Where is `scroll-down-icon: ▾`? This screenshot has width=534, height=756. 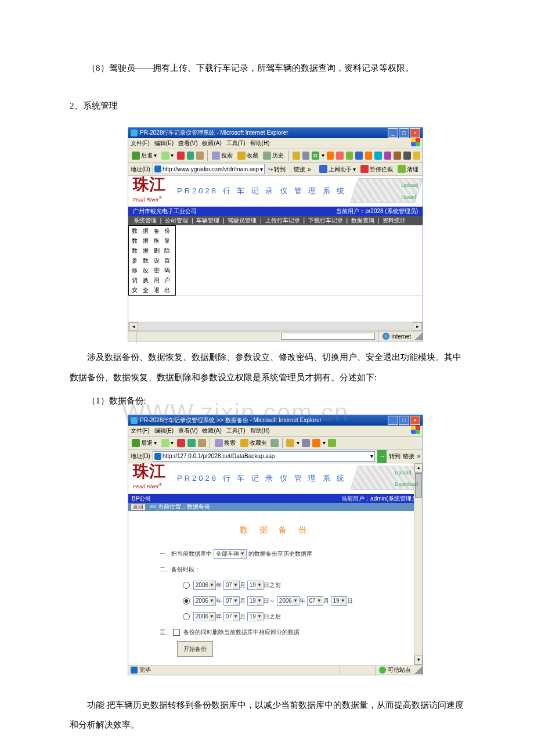
scroll-down-icon: ▾ is located at coordinates (418, 660).